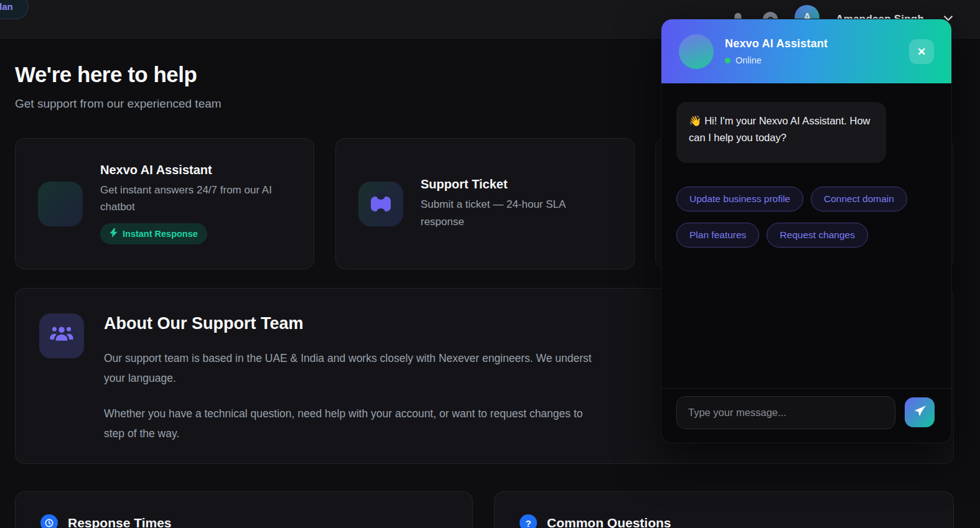 The height and width of the screenshot is (528, 980). I want to click on close-icon: ✕, so click(922, 52).